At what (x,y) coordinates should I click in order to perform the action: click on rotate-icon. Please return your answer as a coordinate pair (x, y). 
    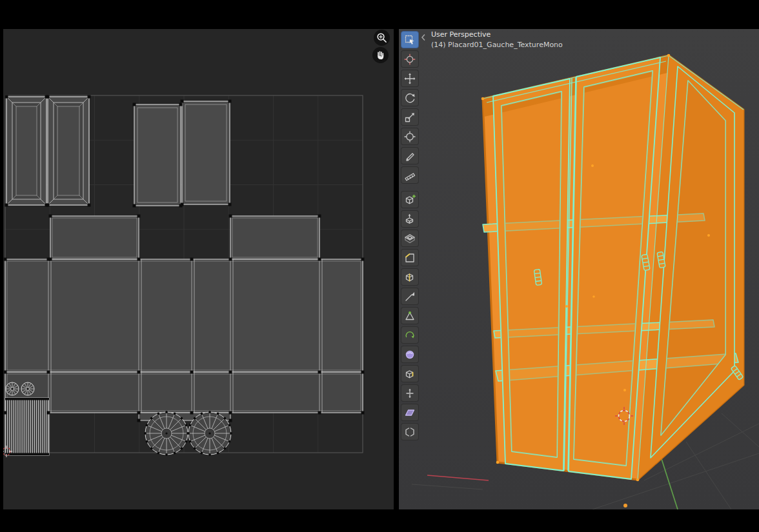
    Looking at the image, I should click on (410, 98).